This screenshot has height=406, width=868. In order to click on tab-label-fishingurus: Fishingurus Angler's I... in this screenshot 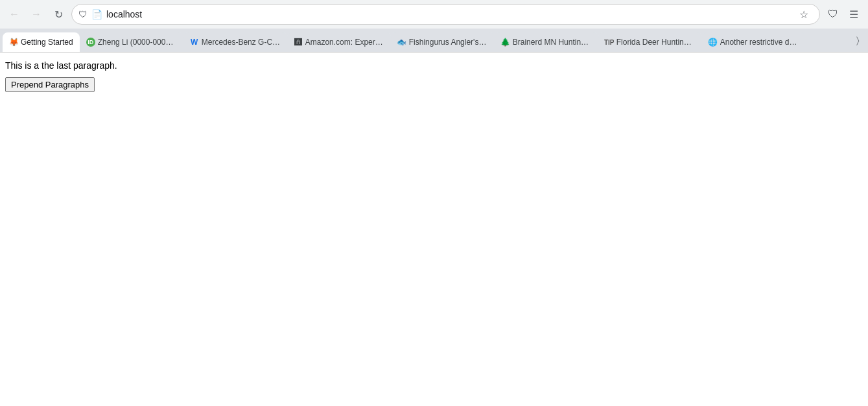, I will do `click(449, 42)`.